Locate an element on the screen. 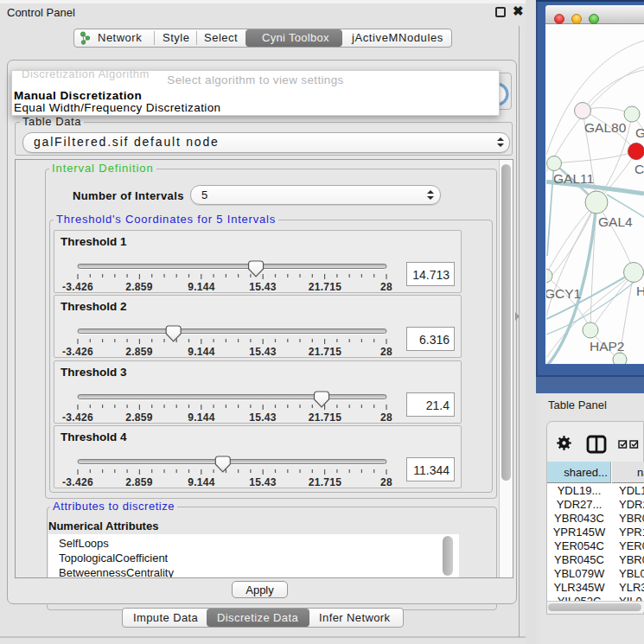 The width and height of the screenshot is (644, 644). svg-text: H is located at coordinates (640, 290).